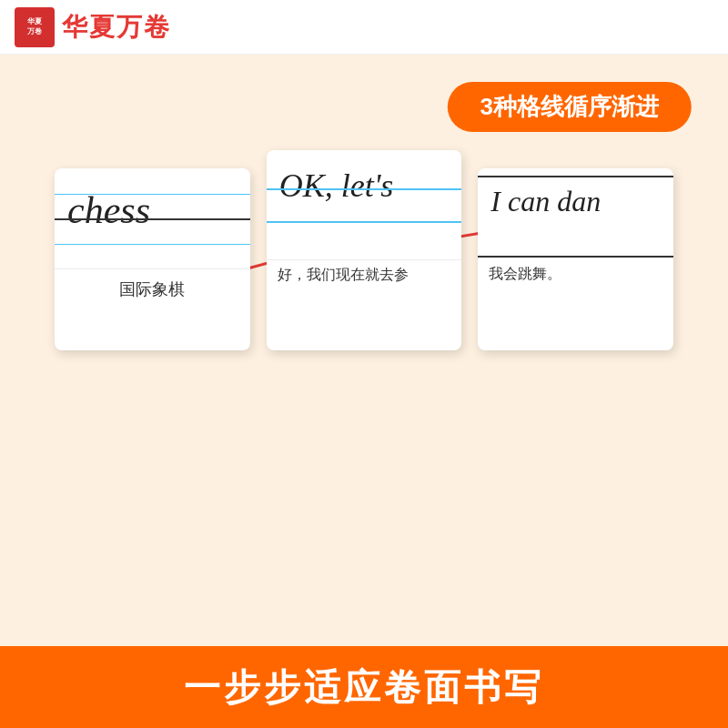  I want to click on card-3-word: I can dan, so click(575, 198).